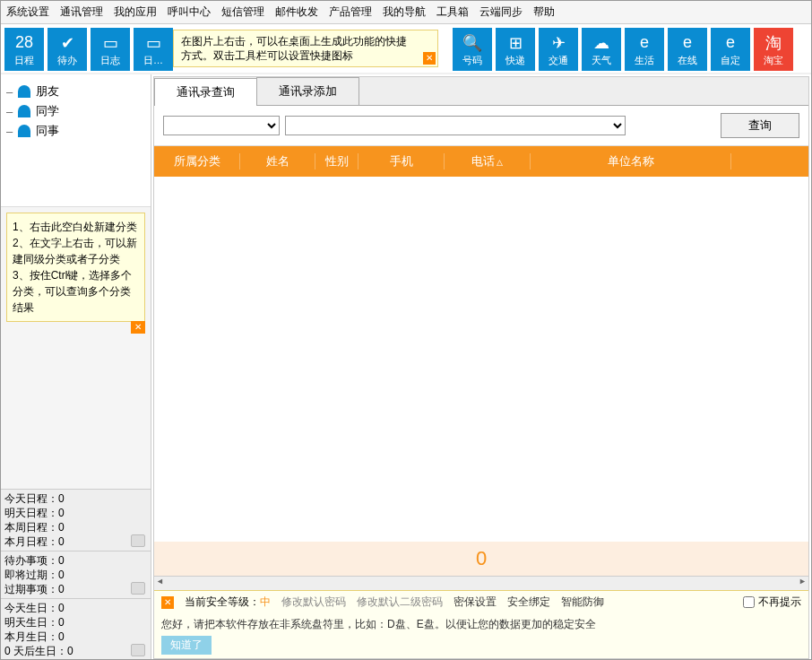 The image size is (812, 660). I want to click on toolbar-在线: e在线, so click(687, 49).